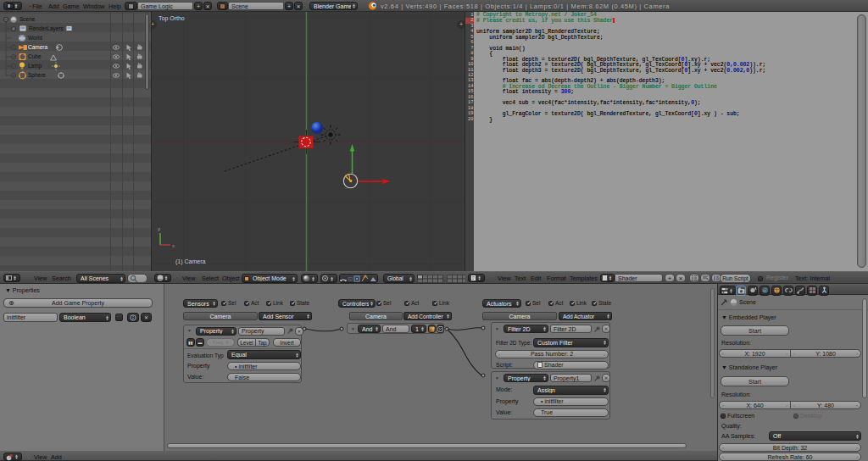 This screenshot has width=868, height=461. I want to click on svg-text: x, so click(173, 246).